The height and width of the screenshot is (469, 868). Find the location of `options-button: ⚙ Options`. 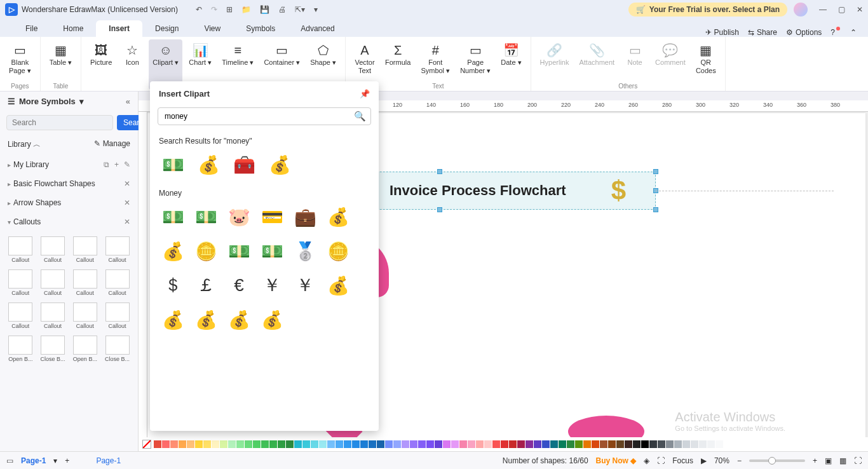

options-button: ⚙ Options is located at coordinates (804, 32).